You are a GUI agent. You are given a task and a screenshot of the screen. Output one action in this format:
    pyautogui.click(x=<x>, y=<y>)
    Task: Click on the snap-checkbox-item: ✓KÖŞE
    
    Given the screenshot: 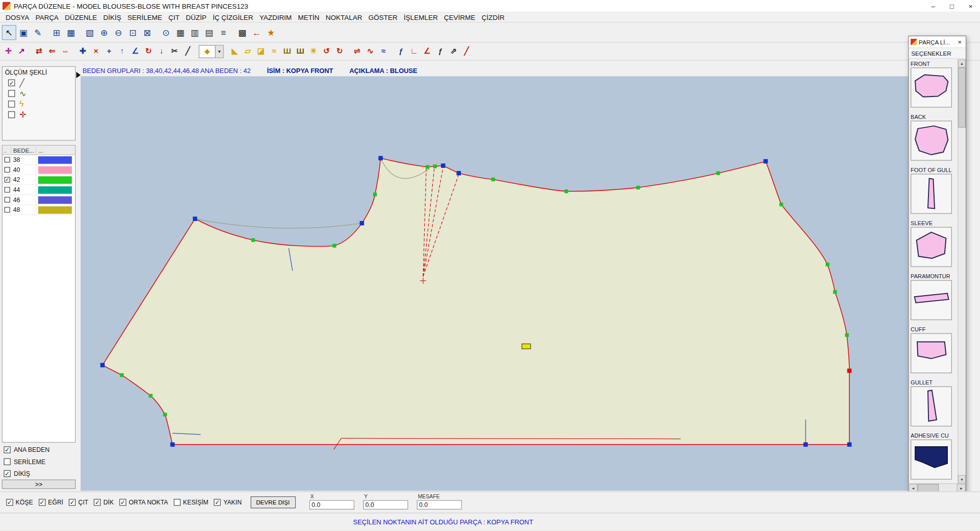 What is the action you would take?
    pyautogui.click(x=19, y=502)
    